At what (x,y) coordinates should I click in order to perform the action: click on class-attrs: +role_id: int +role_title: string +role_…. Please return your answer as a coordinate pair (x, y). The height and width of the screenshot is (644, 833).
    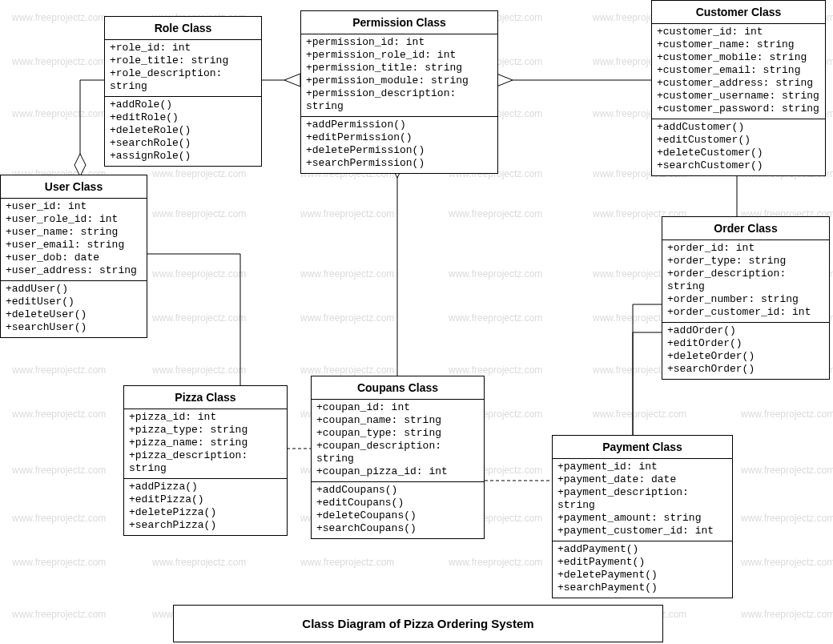
    Looking at the image, I should click on (183, 69).